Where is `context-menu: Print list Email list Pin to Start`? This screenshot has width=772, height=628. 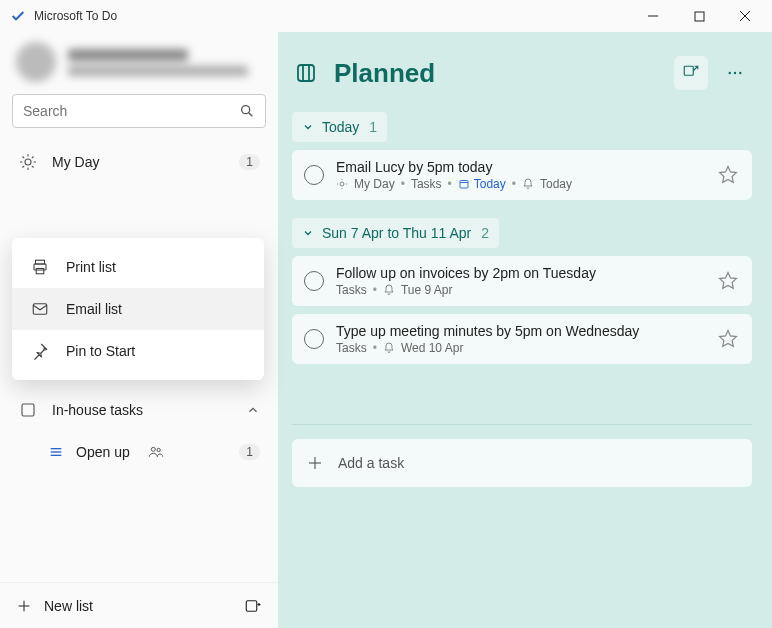 context-menu: Print list Email list Pin to Start is located at coordinates (138, 309).